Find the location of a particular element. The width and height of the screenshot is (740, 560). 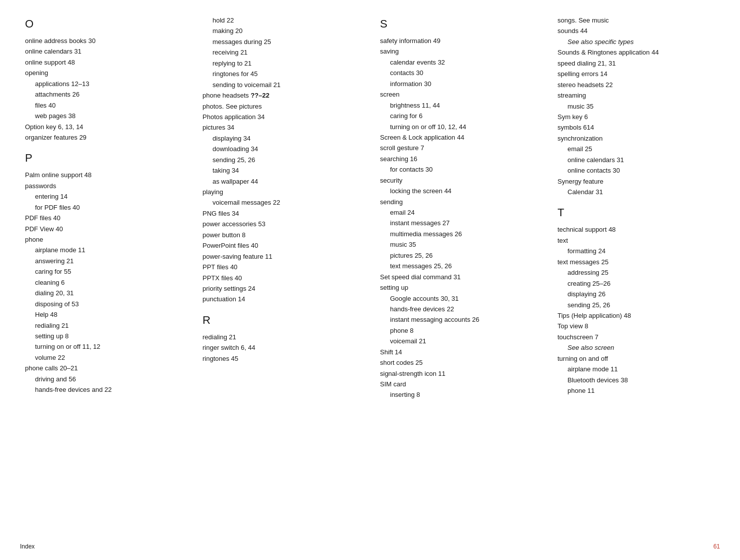

index-entry: technical support 48 is located at coordinates (636, 229).